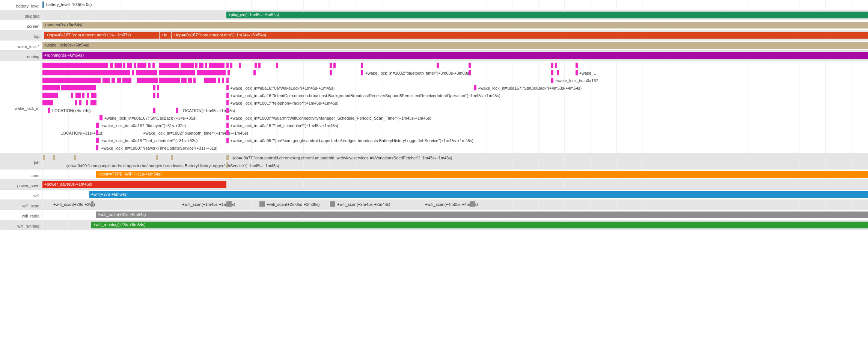  What do you see at coordinates (134, 184) in the screenshot?
I see `bar-power-save: +power_save(0s-+1m45s)` at bounding box center [134, 184].